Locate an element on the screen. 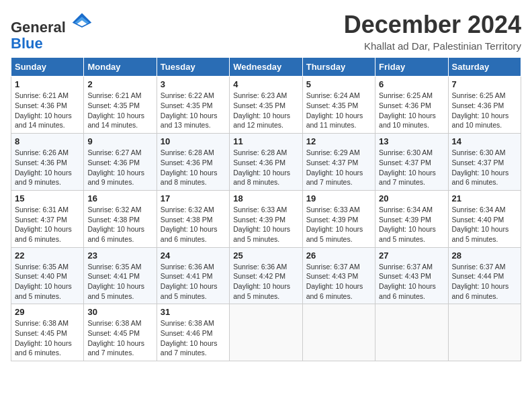 The width and height of the screenshot is (532, 411). day-info: Sunrise: 6:36 AM Sunset: 4:41 PM Dayligh… is located at coordinates (193, 282).